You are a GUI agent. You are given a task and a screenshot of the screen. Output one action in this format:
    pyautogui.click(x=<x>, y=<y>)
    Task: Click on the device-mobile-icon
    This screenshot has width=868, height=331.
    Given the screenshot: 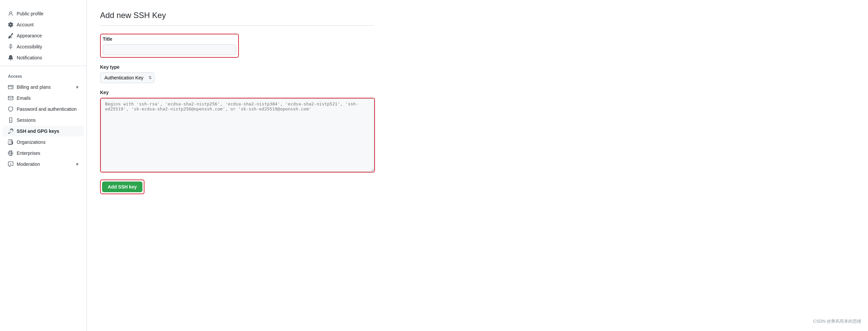 What is the action you would take?
    pyautogui.click(x=11, y=120)
    